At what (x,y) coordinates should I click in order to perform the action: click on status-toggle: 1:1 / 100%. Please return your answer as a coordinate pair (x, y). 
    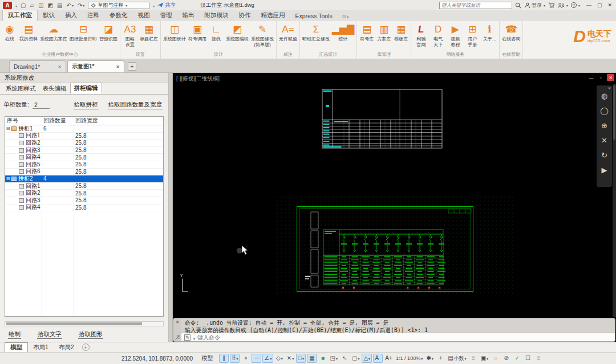
    Looking at the image, I should click on (410, 358).